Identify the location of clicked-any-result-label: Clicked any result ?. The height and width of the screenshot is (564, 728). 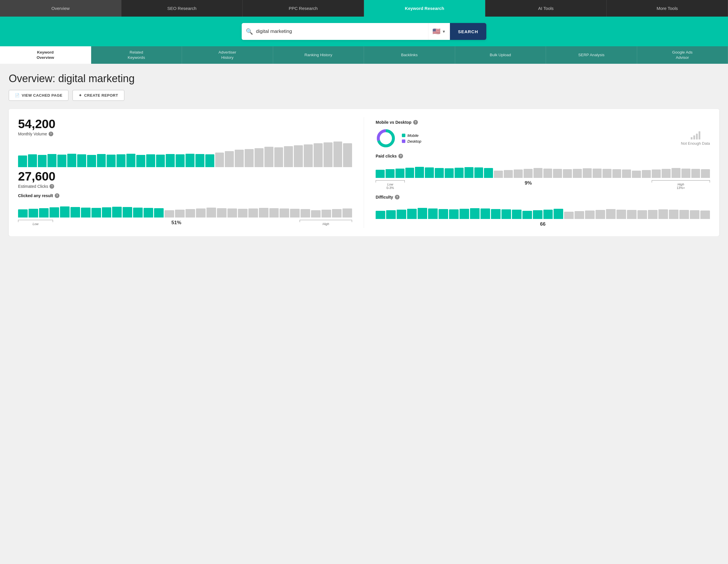
(185, 196).